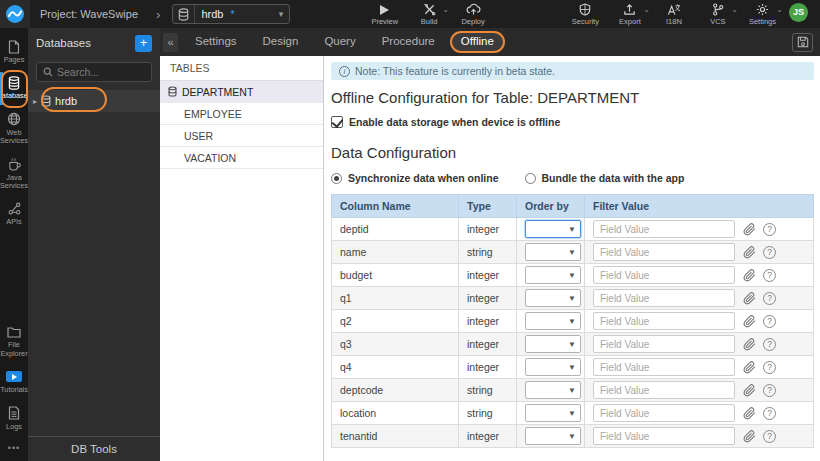 This screenshot has width=820, height=461. What do you see at coordinates (630, 14) in the screenshot?
I see `export-button: Export ⌄` at bounding box center [630, 14].